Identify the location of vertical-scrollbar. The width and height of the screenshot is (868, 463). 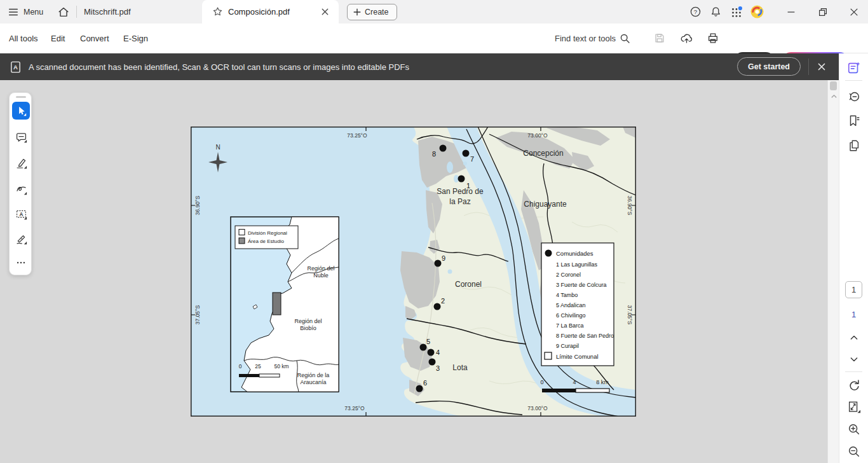
(833, 272).